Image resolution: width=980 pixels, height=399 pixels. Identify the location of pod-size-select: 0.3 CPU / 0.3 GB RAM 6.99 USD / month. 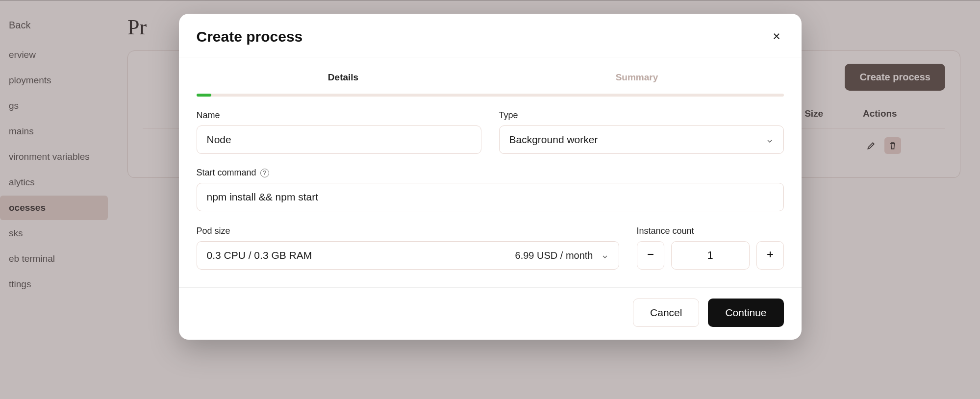
(408, 255).